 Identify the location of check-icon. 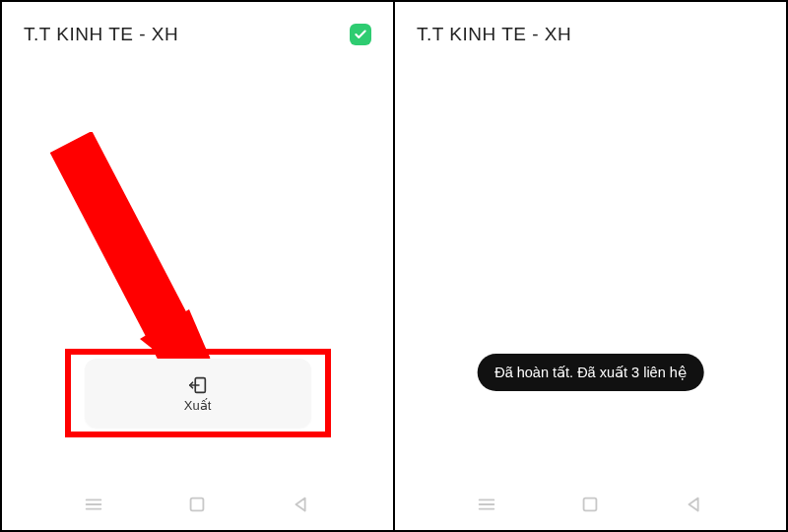
(361, 34).